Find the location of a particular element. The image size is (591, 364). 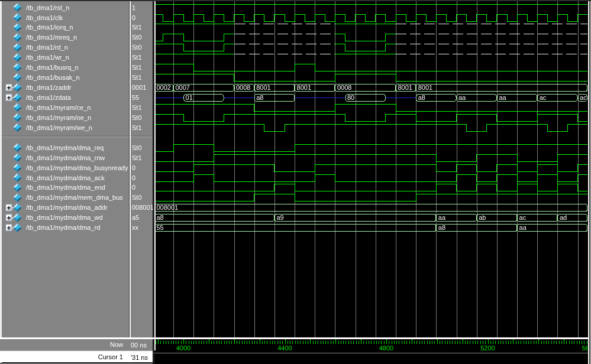

svg-text: 4800 is located at coordinates (386, 348).